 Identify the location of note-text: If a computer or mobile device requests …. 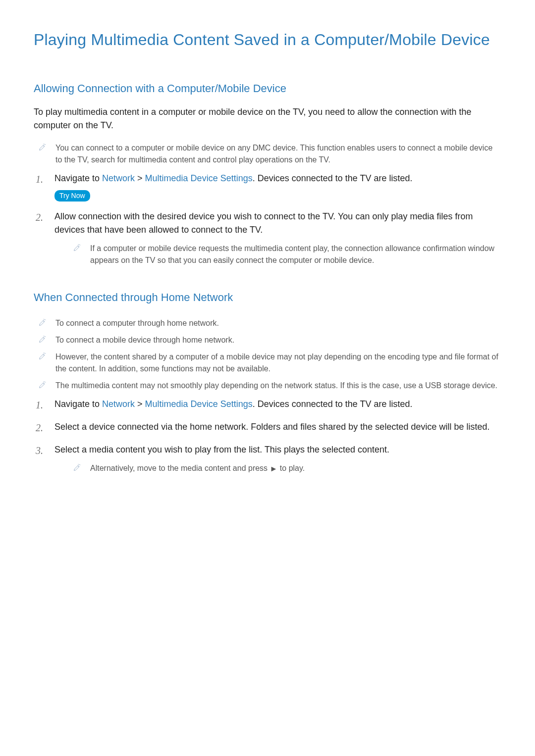
(296, 254).